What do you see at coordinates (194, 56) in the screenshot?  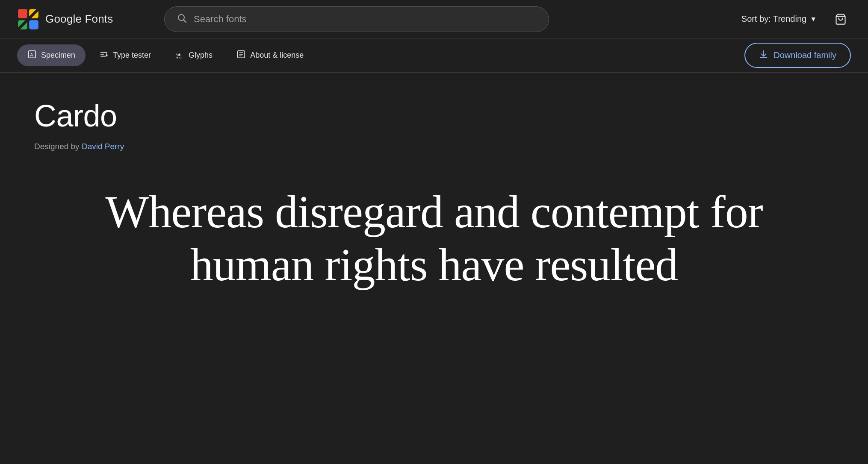 I see `tab-glyphs: A✱ ✦☆ Glyphs` at bounding box center [194, 56].